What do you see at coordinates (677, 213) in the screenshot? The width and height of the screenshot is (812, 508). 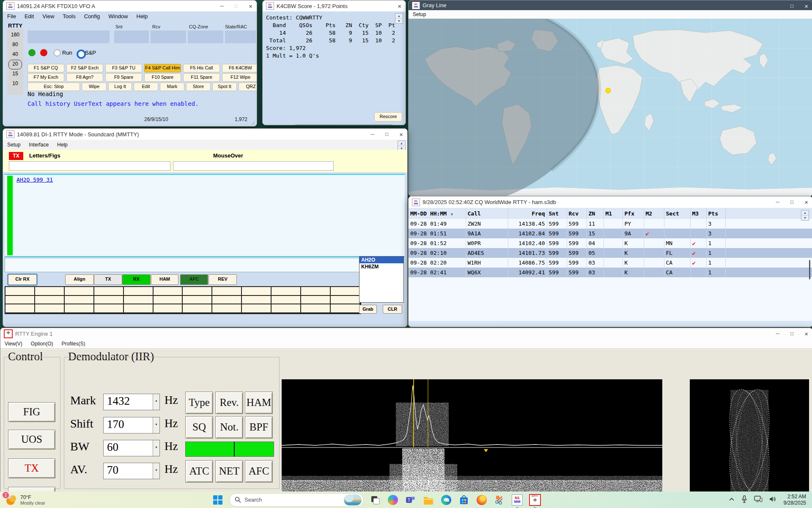 I see `col-header-sect: Sect` at bounding box center [677, 213].